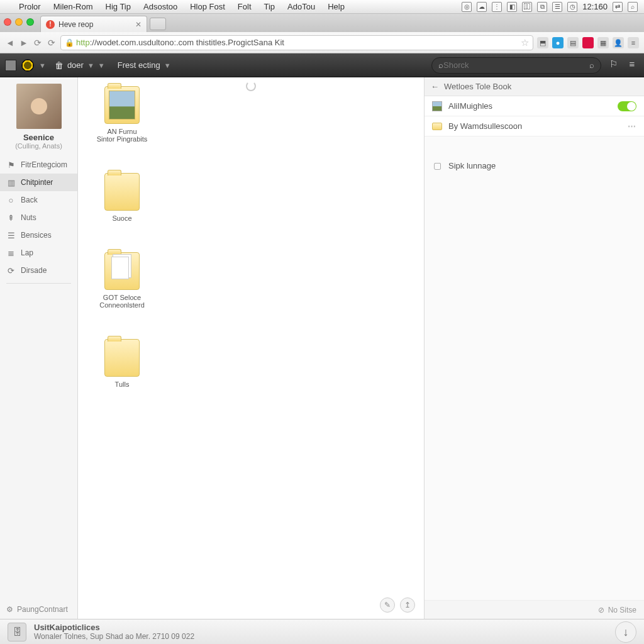  I want to click on menu-item: Folt, so click(245, 6).